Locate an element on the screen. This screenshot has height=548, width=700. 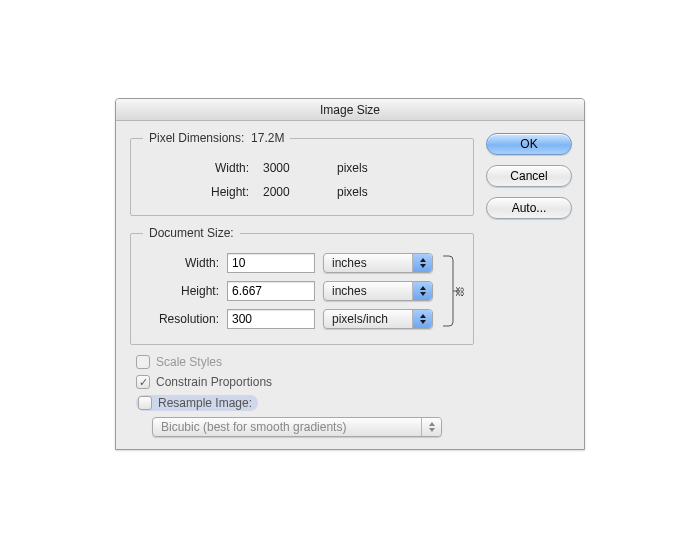
ds-height-unit-combo: inches is located at coordinates (378, 291).